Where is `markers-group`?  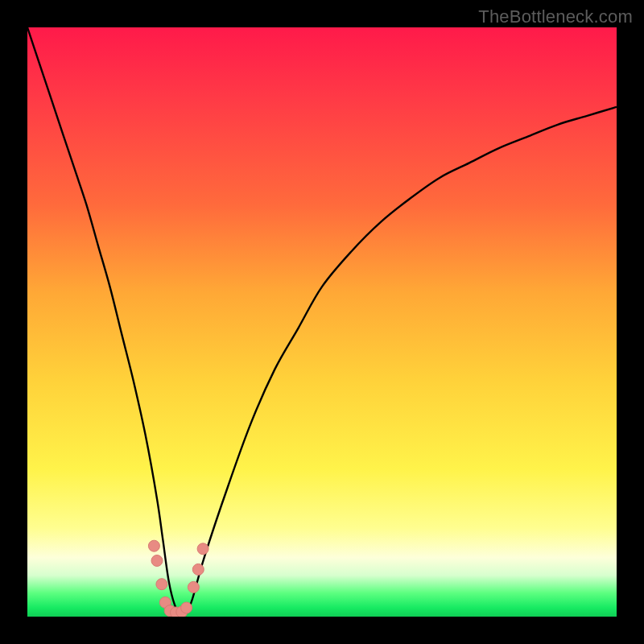 markers-group is located at coordinates (179, 578).